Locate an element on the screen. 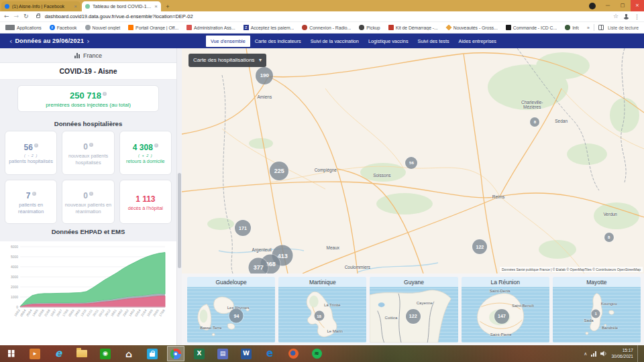 Image resolution: width=644 pixels, height=362 pixels. volume-icon is located at coordinates (604, 354).